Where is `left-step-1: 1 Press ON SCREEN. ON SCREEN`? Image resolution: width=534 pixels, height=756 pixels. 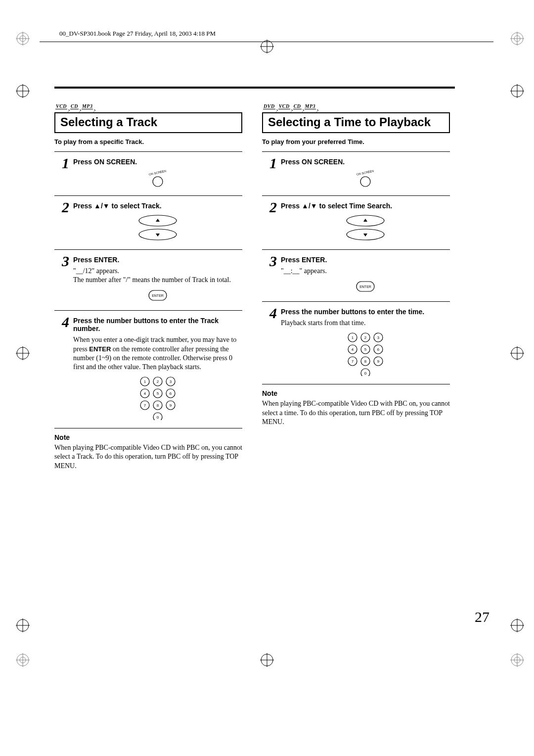 left-step-1: 1 Press ON SCREEN. ON SCREEN is located at coordinates (148, 173).